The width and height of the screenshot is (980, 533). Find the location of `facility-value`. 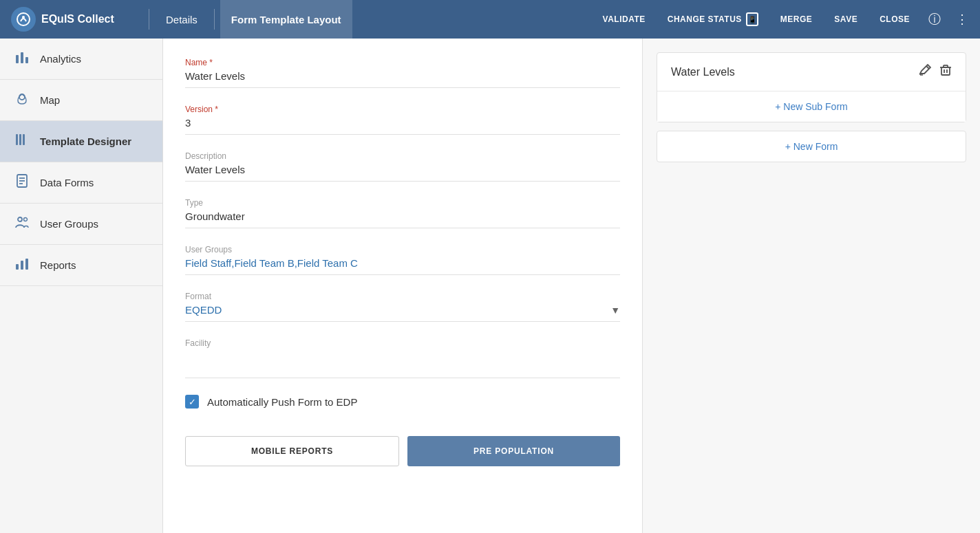

facility-value is located at coordinates (403, 365).